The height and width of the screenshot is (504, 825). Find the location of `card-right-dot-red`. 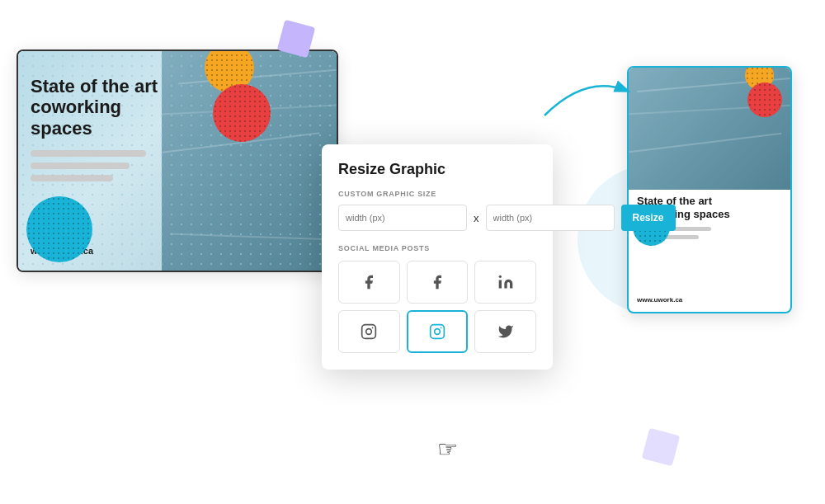

card-right-dot-red is located at coordinates (765, 100).